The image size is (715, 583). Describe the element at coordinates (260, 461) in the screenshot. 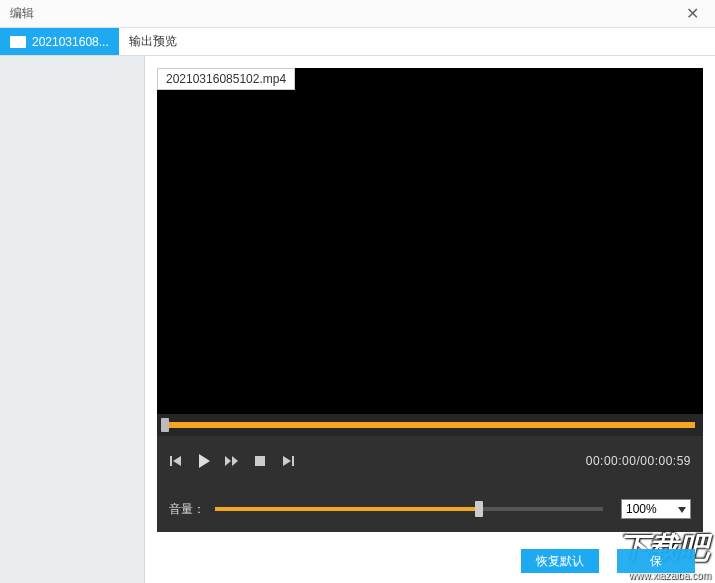

I see `stop-icon` at that location.